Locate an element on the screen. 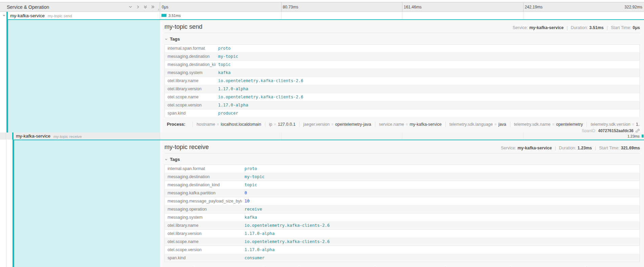 This screenshot has height=267, width=644. span-bar-receive is located at coordinates (643, 136).